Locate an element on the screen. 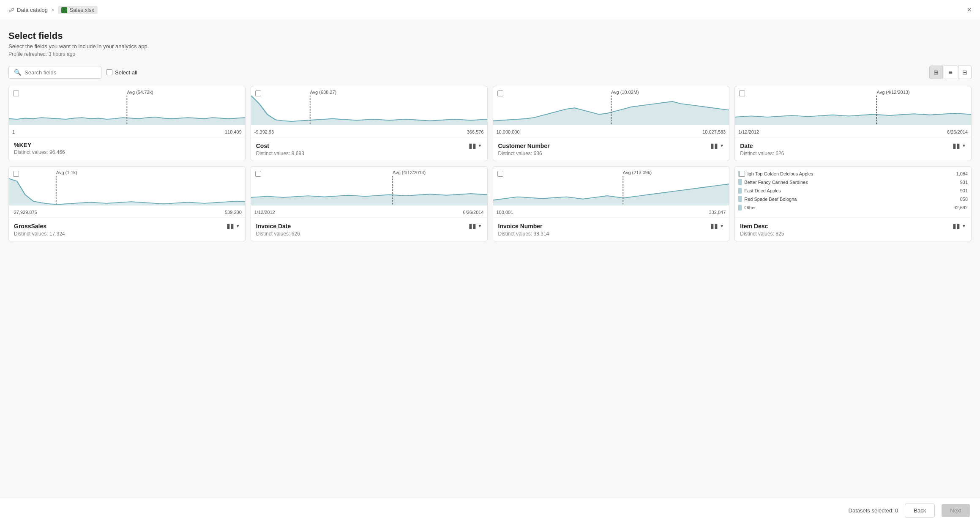 This screenshot has width=980, height=523. range-min: 1/12/2012 is located at coordinates (265, 212).